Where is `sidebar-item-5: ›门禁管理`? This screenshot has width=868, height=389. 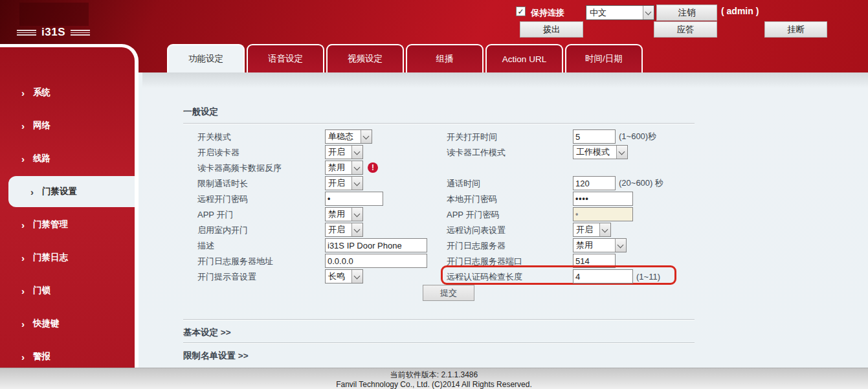
sidebar-item-5: ›门禁管理 is located at coordinates (67, 225).